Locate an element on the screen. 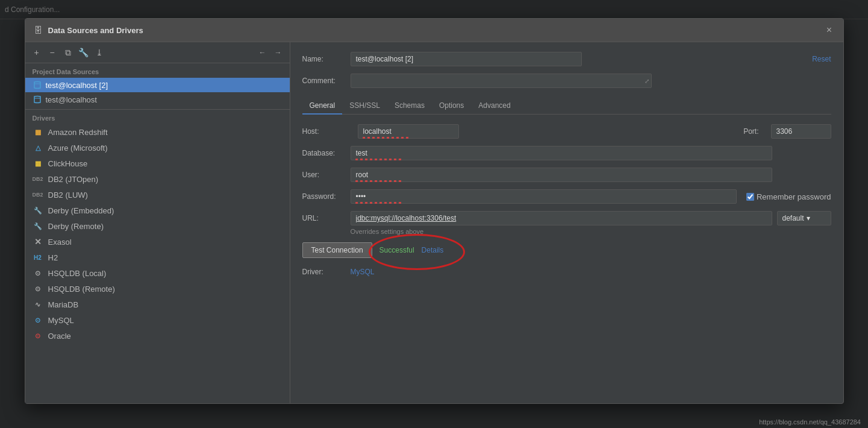 The height and width of the screenshot is (428, 868). database-input is located at coordinates (561, 153).